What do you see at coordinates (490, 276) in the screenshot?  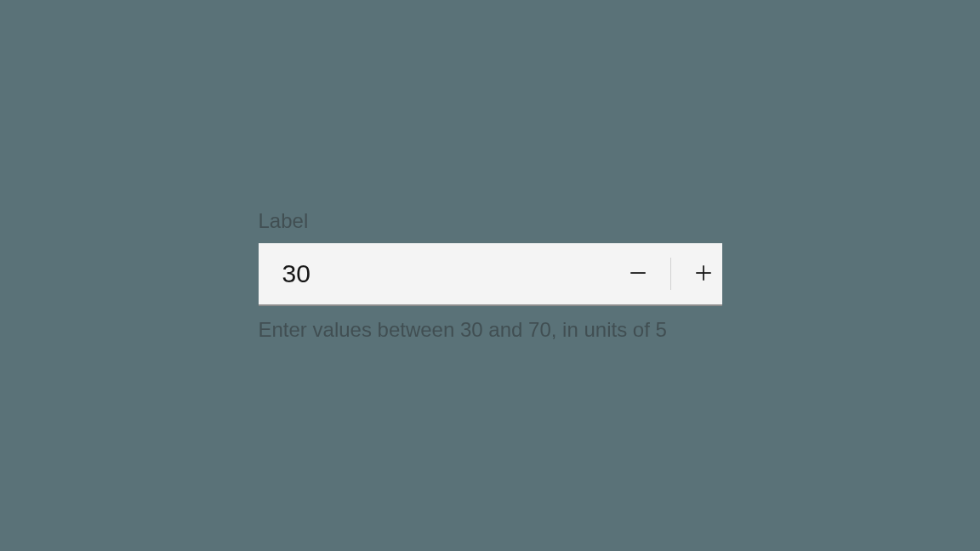 I see `number-input-container: Label Enter values betw` at bounding box center [490, 276].